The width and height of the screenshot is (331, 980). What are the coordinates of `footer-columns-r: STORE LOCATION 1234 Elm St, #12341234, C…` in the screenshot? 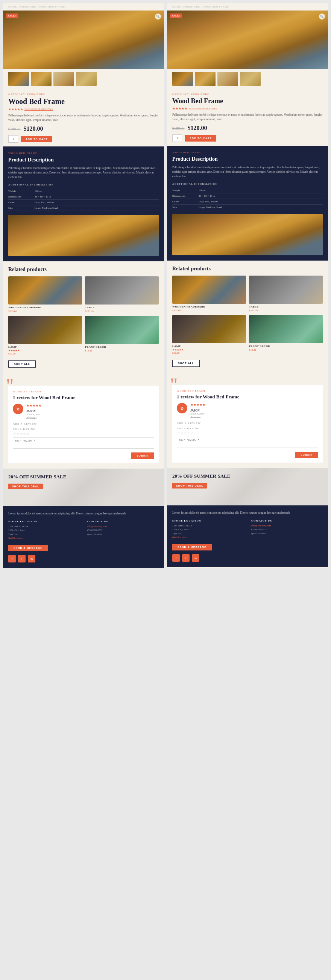 It's located at (248, 530).